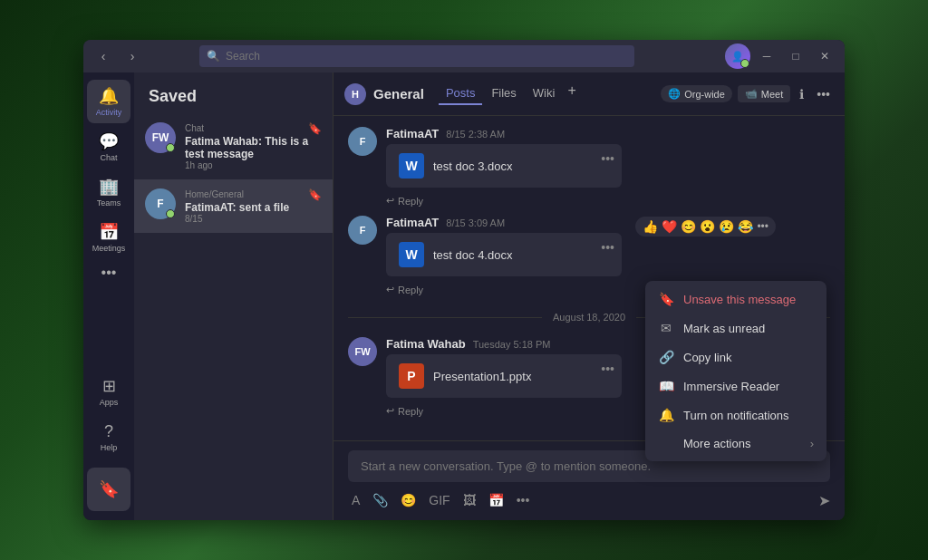 Image resolution: width=928 pixels, height=560 pixels. Describe the element at coordinates (707, 227) in the screenshot. I see `wow-emoji: 😮` at that location.